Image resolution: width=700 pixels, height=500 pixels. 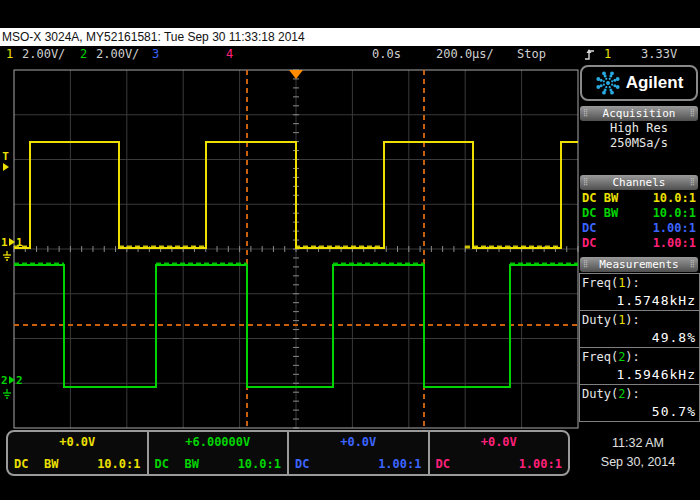 I want to click on status-bar: 1 2.00V/ 2 2.00V/ 3 4 0.0s 200.0µs/ Stop…, so click(x=350, y=54).